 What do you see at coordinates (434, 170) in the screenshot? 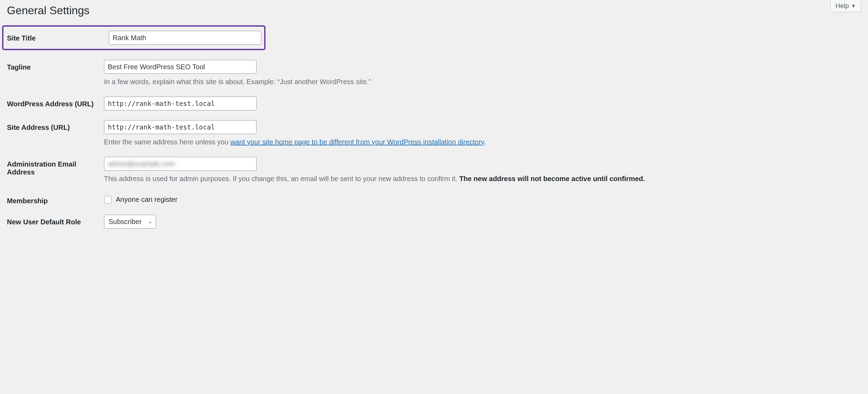
I see `admin-email-row: Administration Email Address admin@examp…` at bounding box center [434, 170].